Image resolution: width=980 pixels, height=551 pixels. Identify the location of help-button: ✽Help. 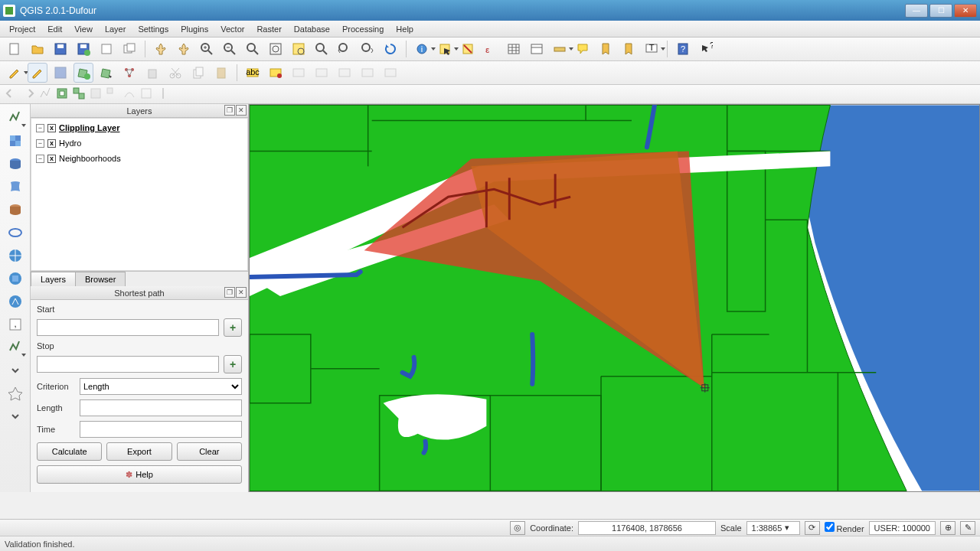
(139, 474).